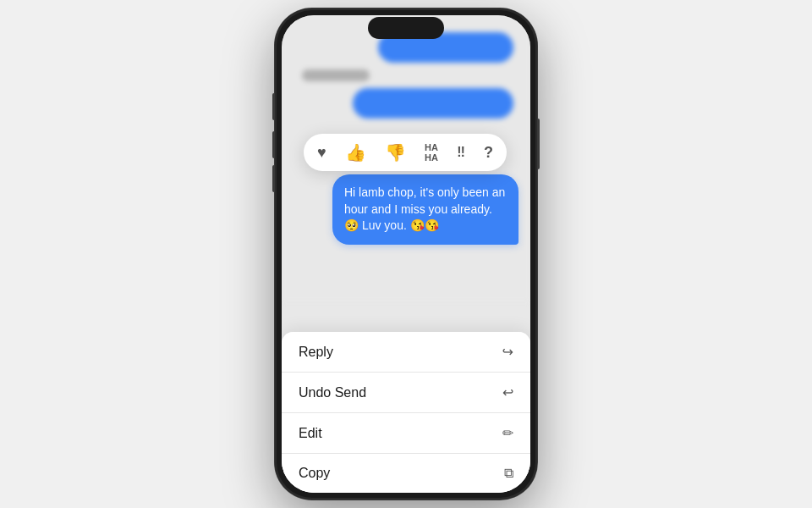 The width and height of the screenshot is (812, 508). Describe the element at coordinates (508, 393) in the screenshot. I see `undo-send-icon: ↩` at that location.